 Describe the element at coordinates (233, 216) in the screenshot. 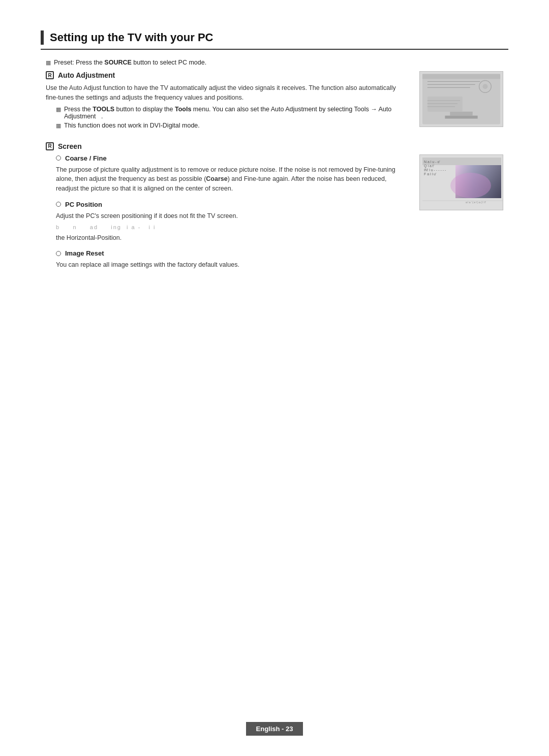

I see `pc-position-body: Adjust the PC's screen positioning if it…` at that location.